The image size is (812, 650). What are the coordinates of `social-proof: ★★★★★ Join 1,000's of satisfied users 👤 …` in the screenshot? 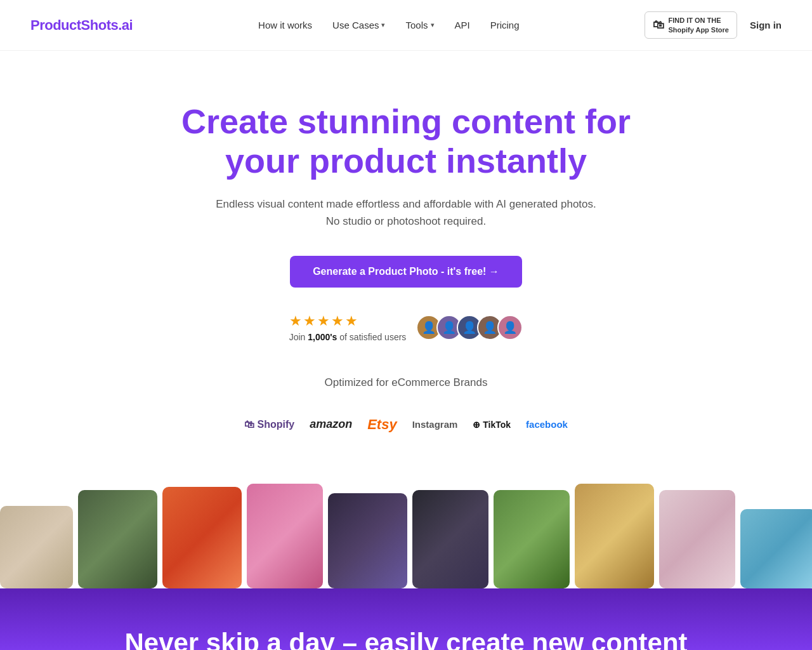 It's located at (406, 328).